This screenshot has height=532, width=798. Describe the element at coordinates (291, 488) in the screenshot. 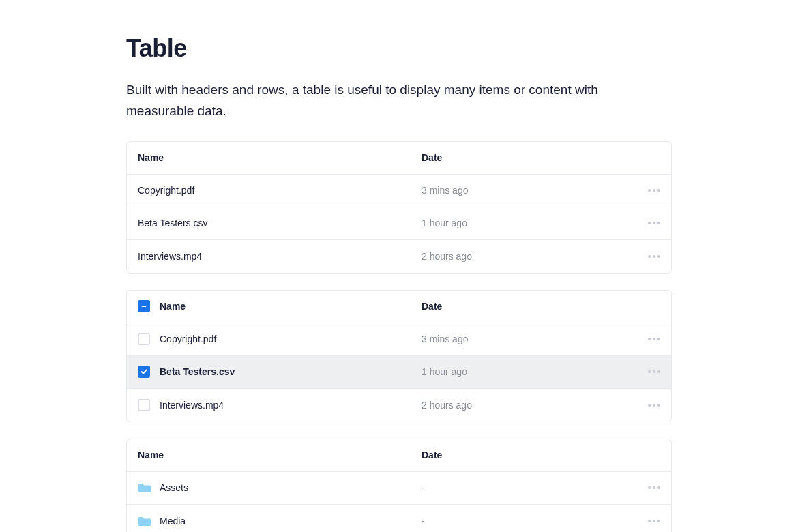

I see `cell-name: Assets` at that location.